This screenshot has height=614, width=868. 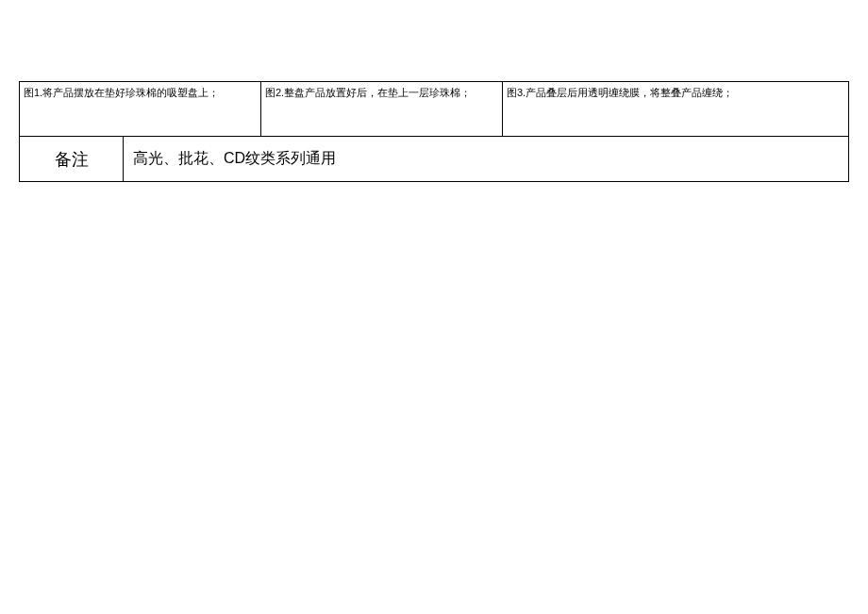 What do you see at coordinates (72, 159) in the screenshot?
I see `remark-label: 备注` at bounding box center [72, 159].